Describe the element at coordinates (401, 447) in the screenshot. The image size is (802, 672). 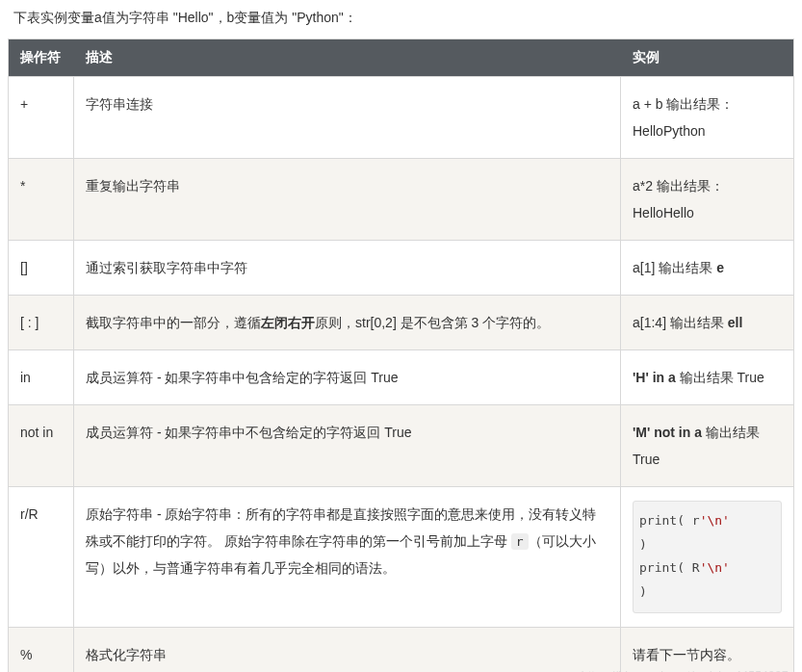
I see `table-row: not in 成员运算符 - 如果字符串中不包含给定的字符返回 True 'M'…` at that location.